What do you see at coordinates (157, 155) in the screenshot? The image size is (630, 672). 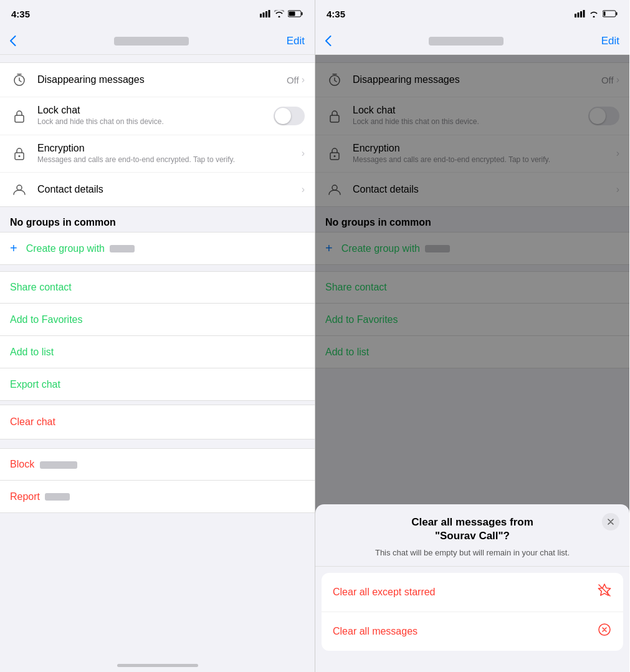 I see `encryption-item: Encryption Messages and calls are end-to…` at bounding box center [157, 155].